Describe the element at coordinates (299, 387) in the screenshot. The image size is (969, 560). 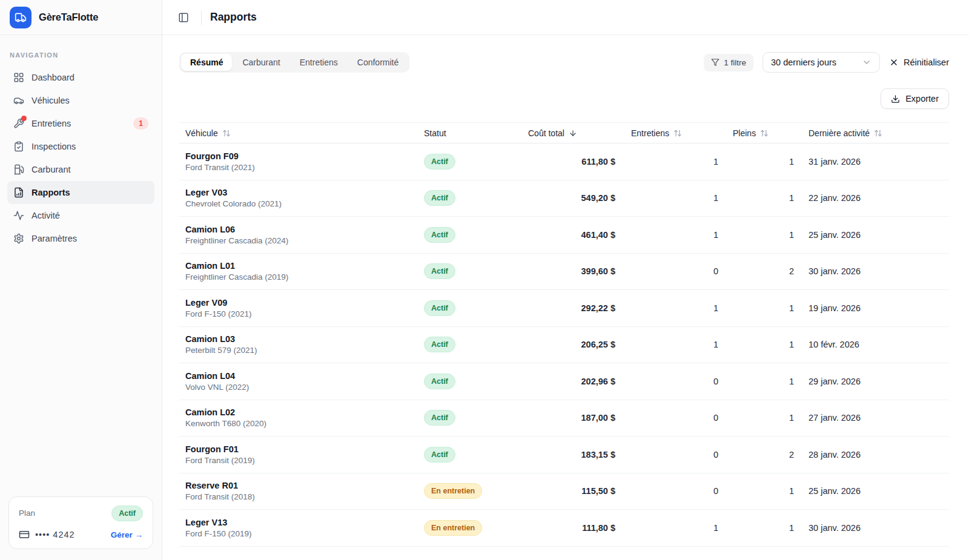
I see `vehicle-model: Volvo VNL (2022)` at that location.